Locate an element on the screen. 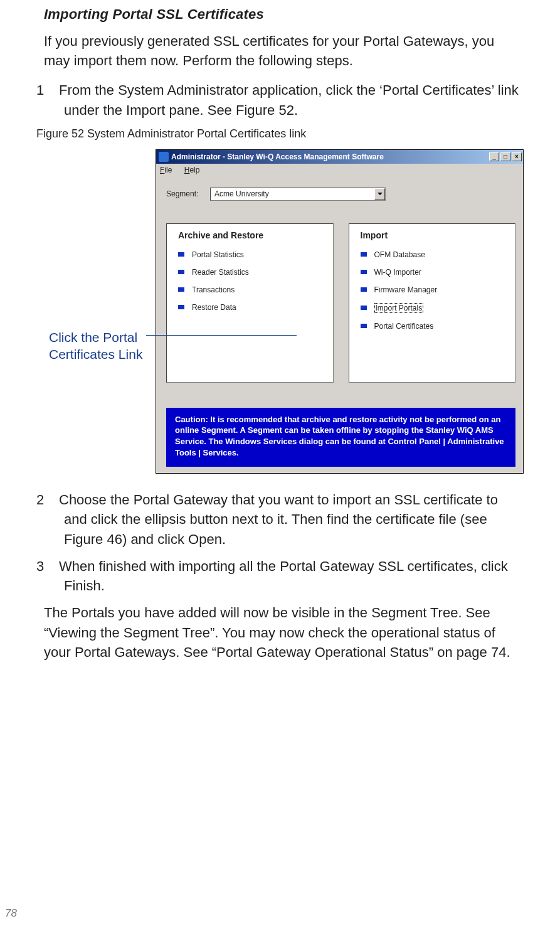 This screenshot has width=560, height=931. import-pane: Import OFM Database Wi-Q Importer Firmwa… is located at coordinates (433, 303).